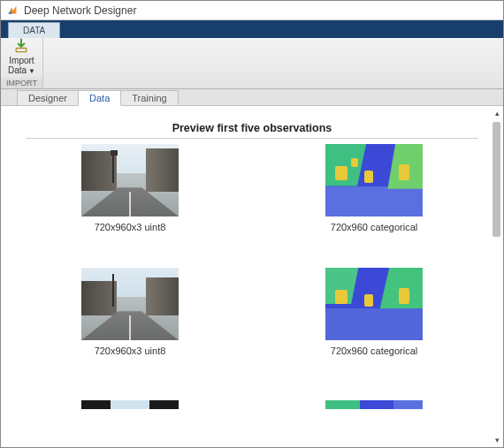  Describe the element at coordinates (497, 113) in the screenshot. I see `scroll-up-arrow-icon: ▴` at that location.